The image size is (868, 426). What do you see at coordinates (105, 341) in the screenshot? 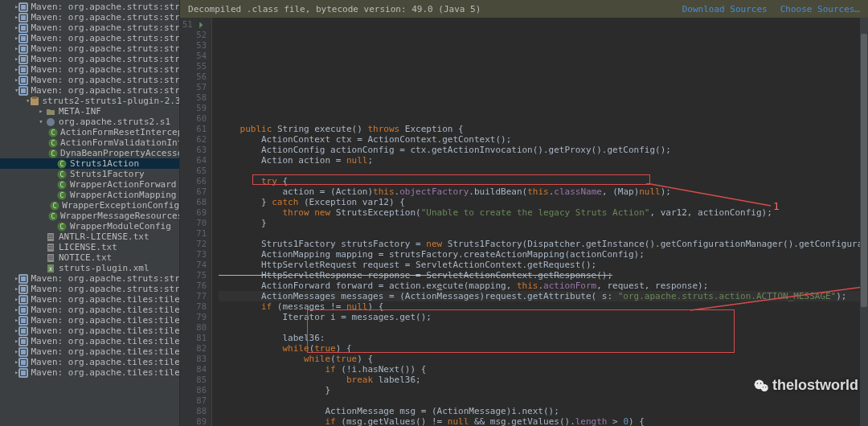
I see `tree-item-label: Maven: org.apache.tiles:tiles-jsp:2.2.2` at bounding box center [105, 341].